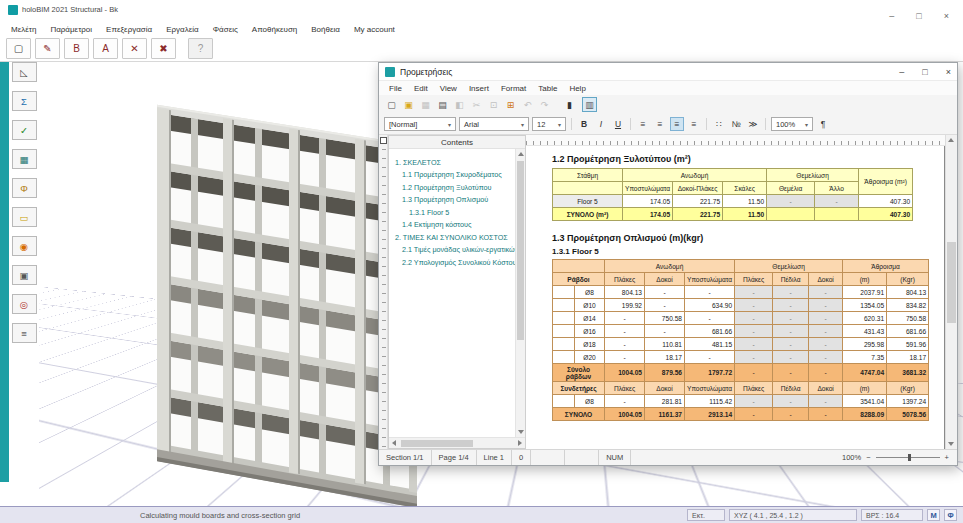 This screenshot has height=523, width=963. What do you see at coordinates (677, 124) in the screenshot?
I see `align-right-button: ≡` at bounding box center [677, 124].